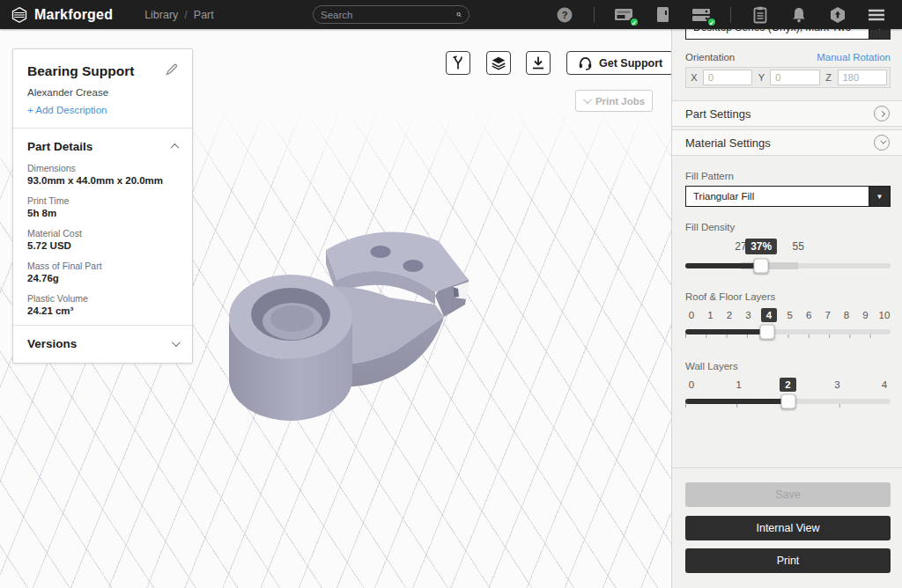 The image size is (902, 588). Describe the element at coordinates (624, 15) in the screenshot. I see `printer-status-icon` at that location.